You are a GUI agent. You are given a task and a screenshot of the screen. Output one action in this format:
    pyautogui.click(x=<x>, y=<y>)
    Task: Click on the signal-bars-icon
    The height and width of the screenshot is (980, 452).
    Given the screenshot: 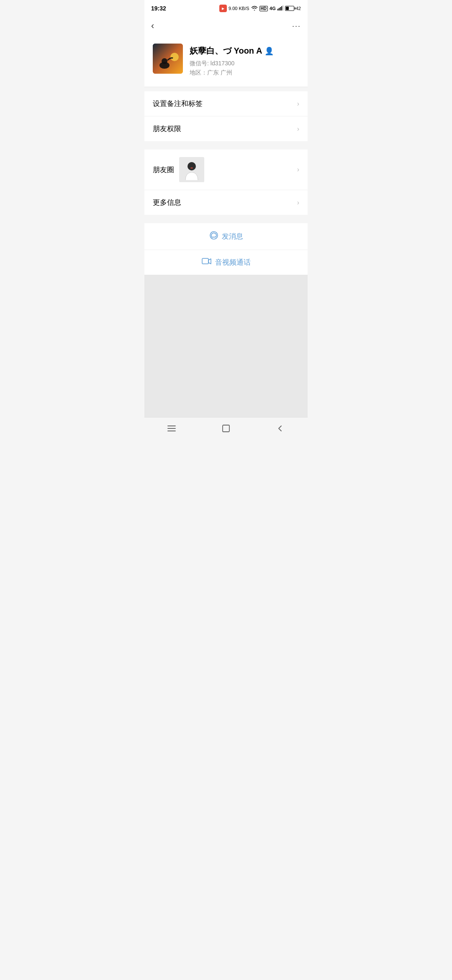 What is the action you would take?
    pyautogui.click(x=280, y=8)
    